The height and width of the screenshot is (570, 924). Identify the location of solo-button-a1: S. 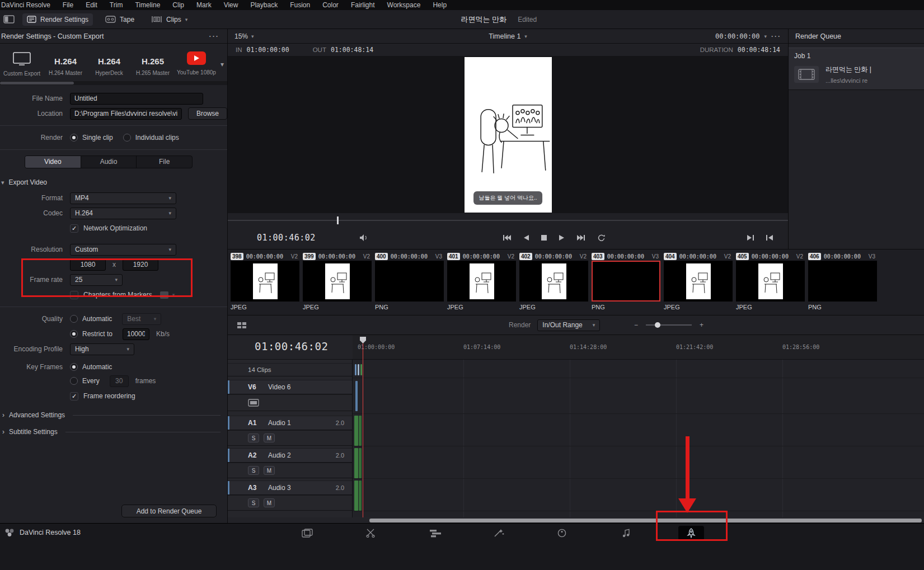
(254, 438).